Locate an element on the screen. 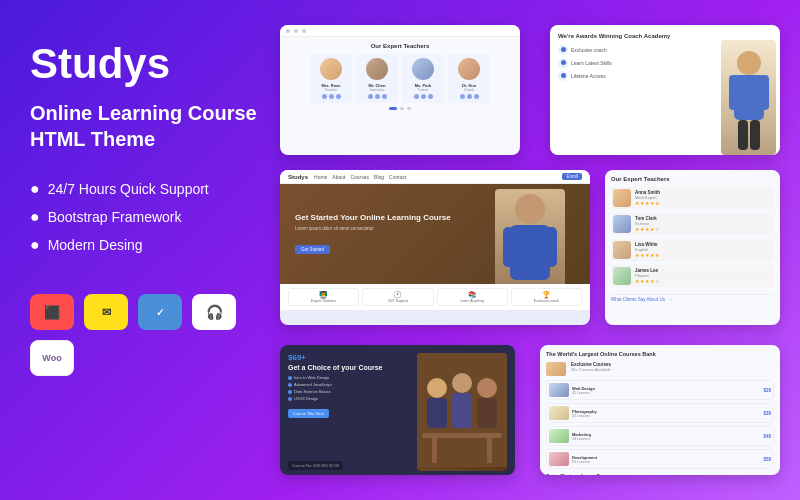 The image size is (800, 500). stat-support: 🕐 24/7 Support is located at coordinates (398, 297).